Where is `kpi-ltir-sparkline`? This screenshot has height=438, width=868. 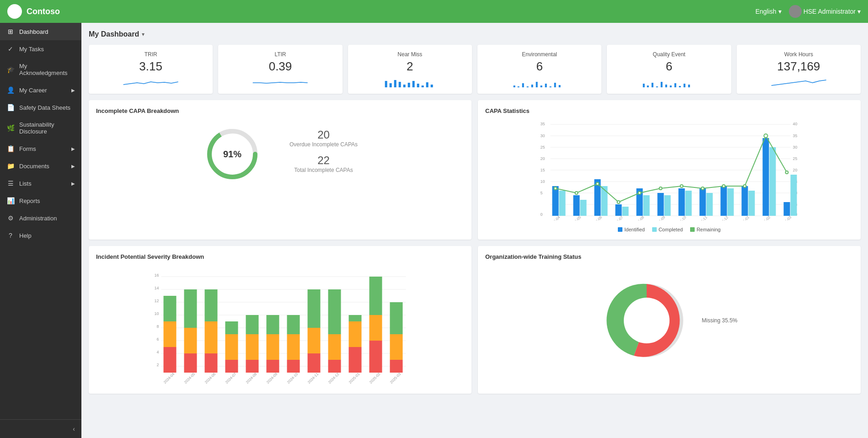 kpi-ltir-sparkline is located at coordinates (280, 83).